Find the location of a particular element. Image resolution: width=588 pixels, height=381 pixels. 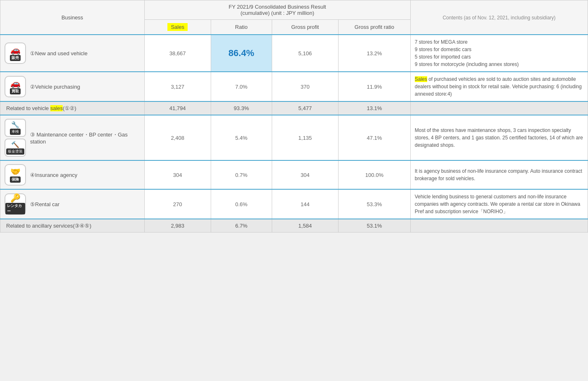

business-cell-new-used-vehicle: 🚗 販売 ①New and used vehicle is located at coordinates (73, 53).